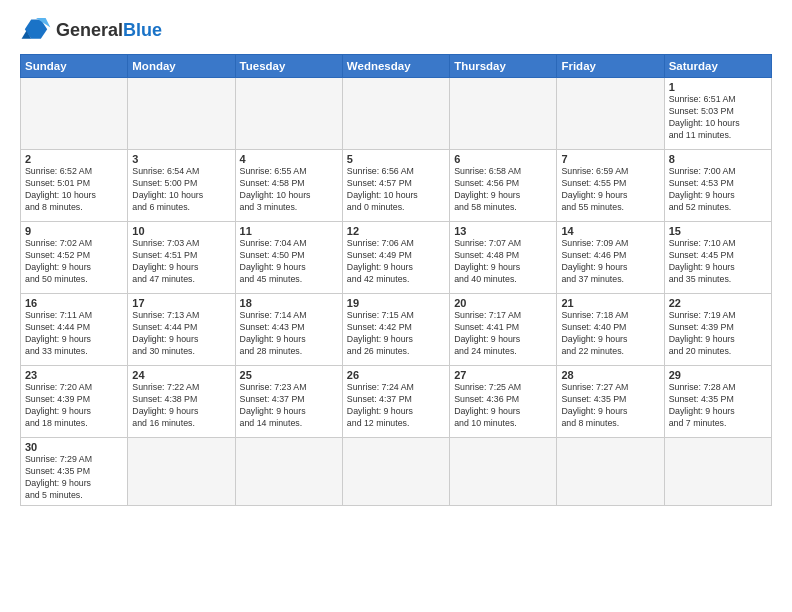  What do you see at coordinates (289, 159) in the screenshot?
I see `day-number: 4` at bounding box center [289, 159].